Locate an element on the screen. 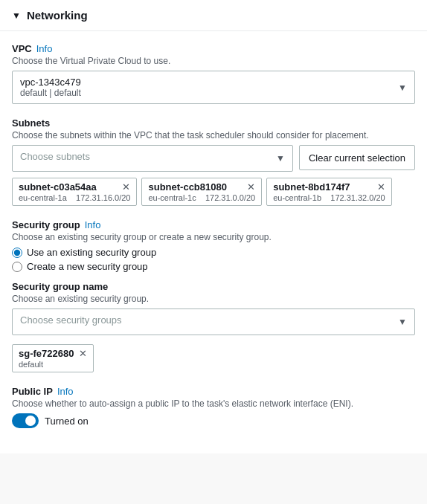  vpc-selected-id: vpc-1343c479 is located at coordinates (205, 82).